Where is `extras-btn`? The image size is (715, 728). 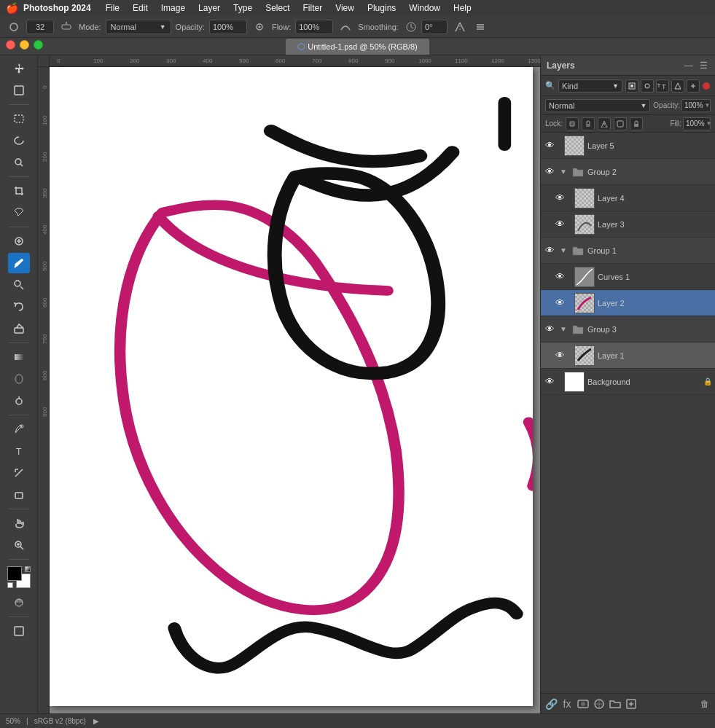
extras-btn is located at coordinates (19, 631).